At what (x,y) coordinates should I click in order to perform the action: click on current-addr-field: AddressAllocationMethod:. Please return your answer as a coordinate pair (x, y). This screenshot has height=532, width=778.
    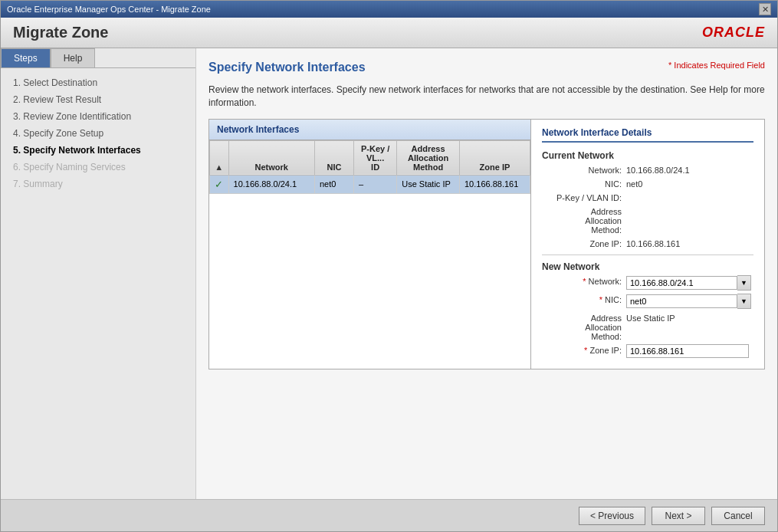
    Looking at the image, I should click on (648, 220).